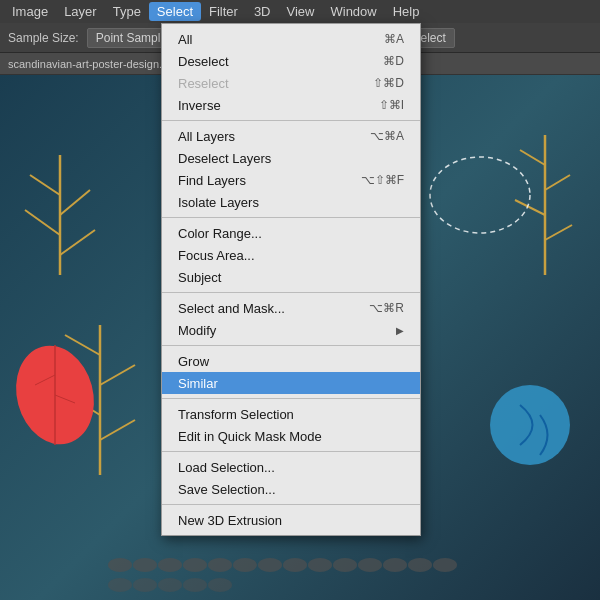  I want to click on menu-item-select-and-mask: Select and Mask... ⌥⌘R, so click(291, 308).